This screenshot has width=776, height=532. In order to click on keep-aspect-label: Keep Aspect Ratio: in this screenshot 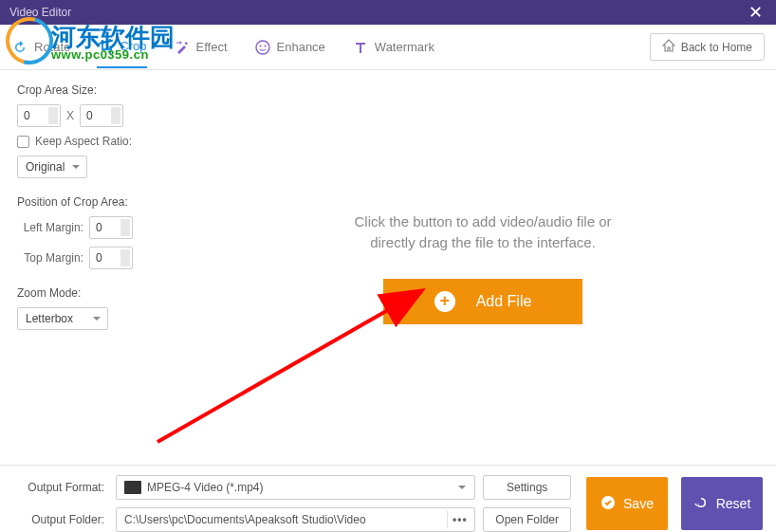, I will do `click(83, 141)`.